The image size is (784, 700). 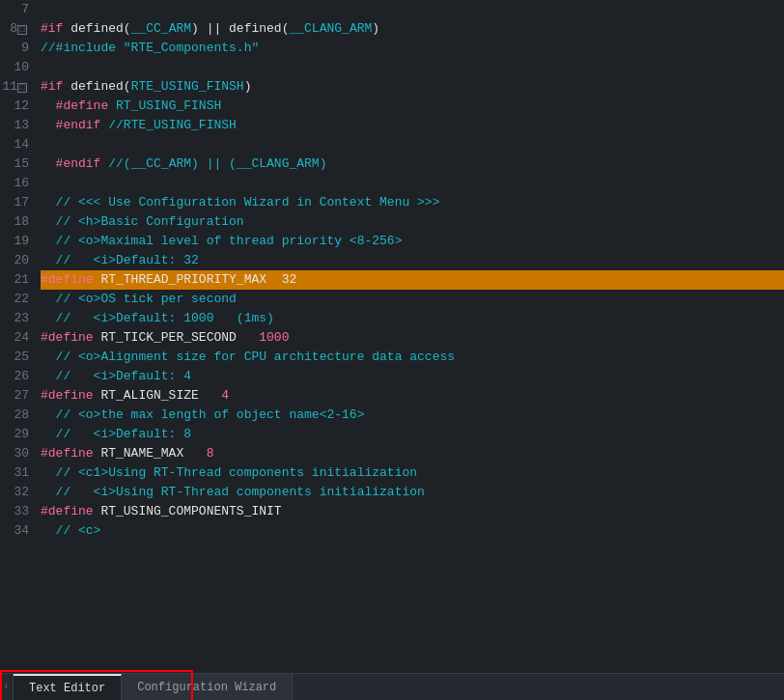 I want to click on code-token: // <i>Default: 8, so click(x=116, y=434).